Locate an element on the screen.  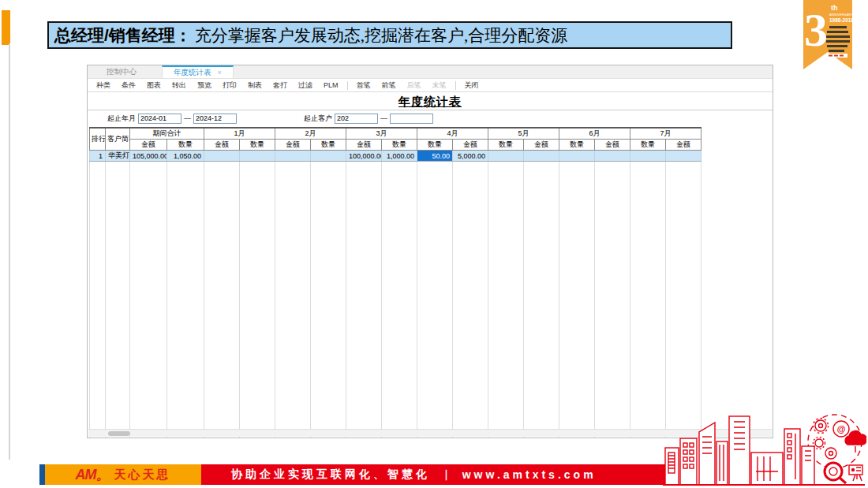
group-column-header: 6月 is located at coordinates (595, 134).